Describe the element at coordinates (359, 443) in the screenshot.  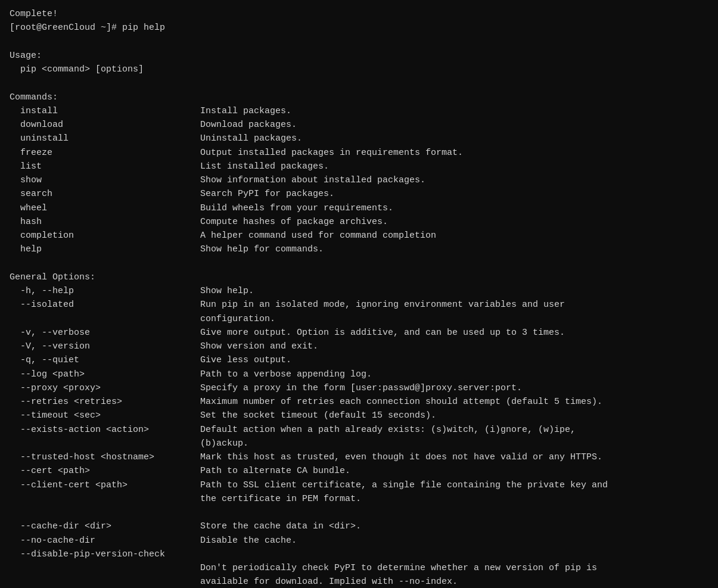
I see `cmd-continuation: (b)ackup.` at that location.